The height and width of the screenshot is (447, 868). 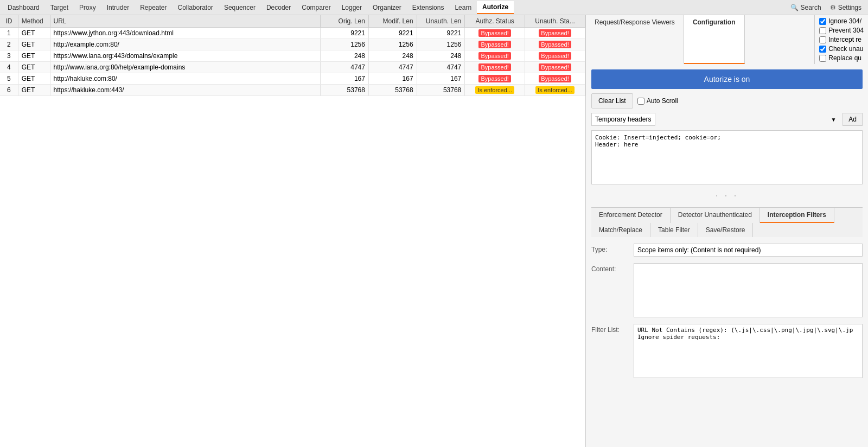 I want to click on col-header-authz-status: Authz. Status, so click(x=495, y=22).